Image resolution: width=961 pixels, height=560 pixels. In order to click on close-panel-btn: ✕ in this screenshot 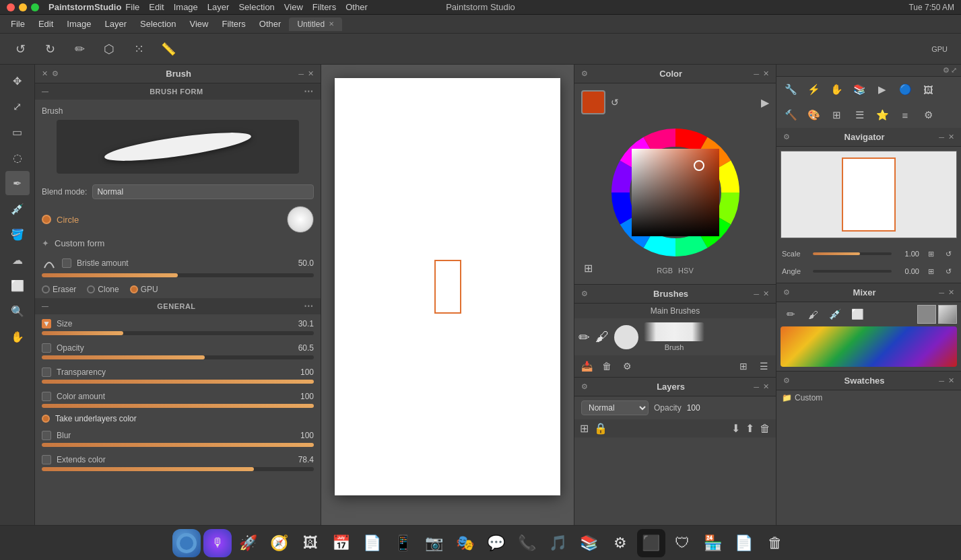, I will do `click(311, 74)`.